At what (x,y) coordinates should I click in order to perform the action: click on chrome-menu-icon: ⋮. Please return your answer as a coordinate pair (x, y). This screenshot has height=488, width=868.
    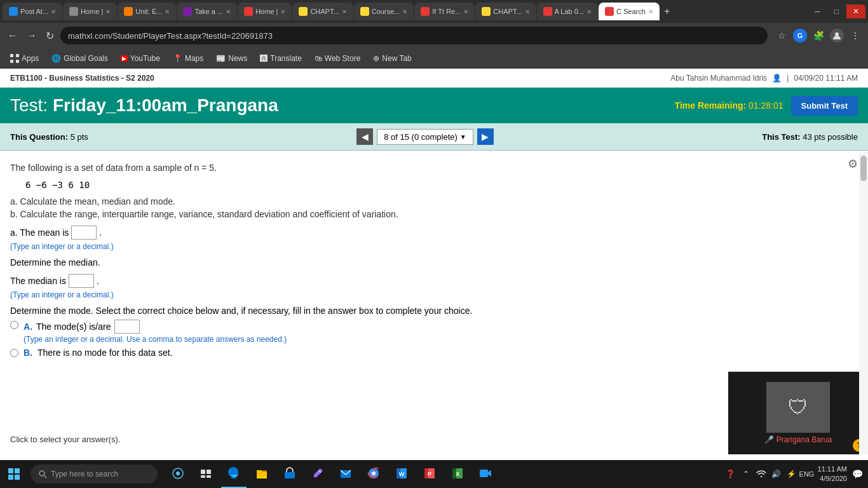
    Looking at the image, I should click on (855, 36).